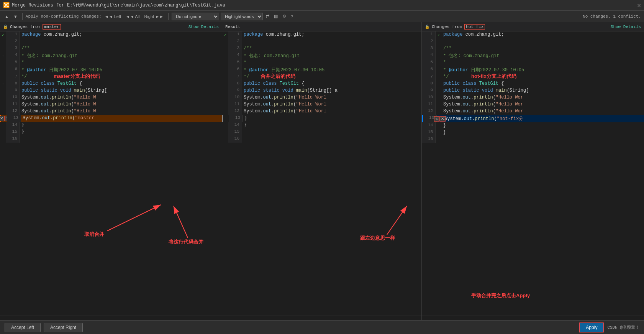  What do you see at coordinates (332, 63) in the screenshot?
I see `line-content: *` at bounding box center [332, 63].